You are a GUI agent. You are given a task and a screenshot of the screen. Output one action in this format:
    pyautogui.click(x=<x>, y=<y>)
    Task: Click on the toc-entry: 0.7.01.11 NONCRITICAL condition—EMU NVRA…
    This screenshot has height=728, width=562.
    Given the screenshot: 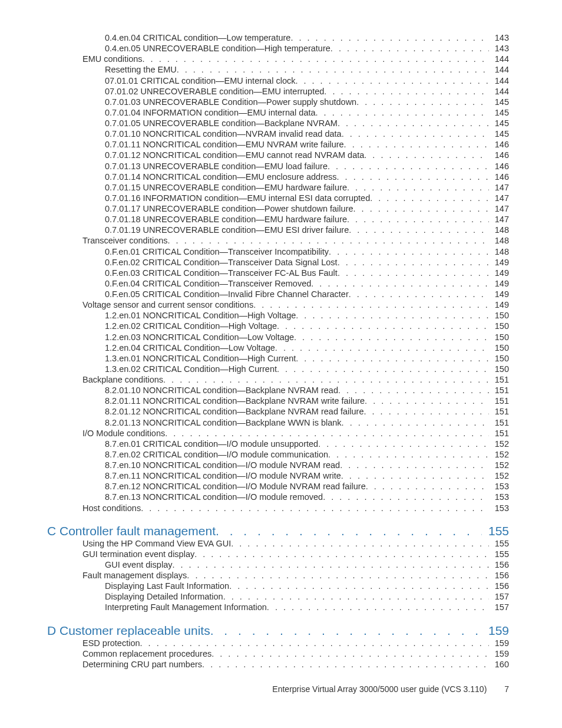 What is the action you would take?
    pyautogui.click(x=278, y=144)
    